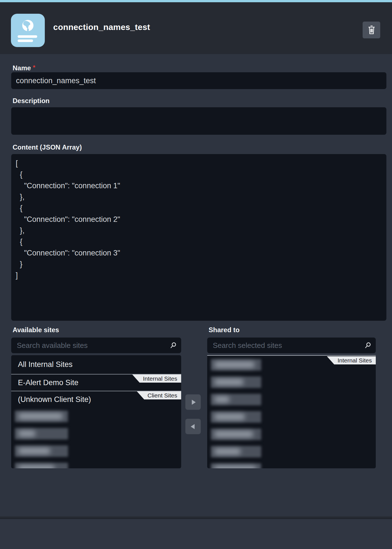  What do you see at coordinates (22, 68) in the screenshot?
I see `name-label-text: Name` at bounding box center [22, 68].